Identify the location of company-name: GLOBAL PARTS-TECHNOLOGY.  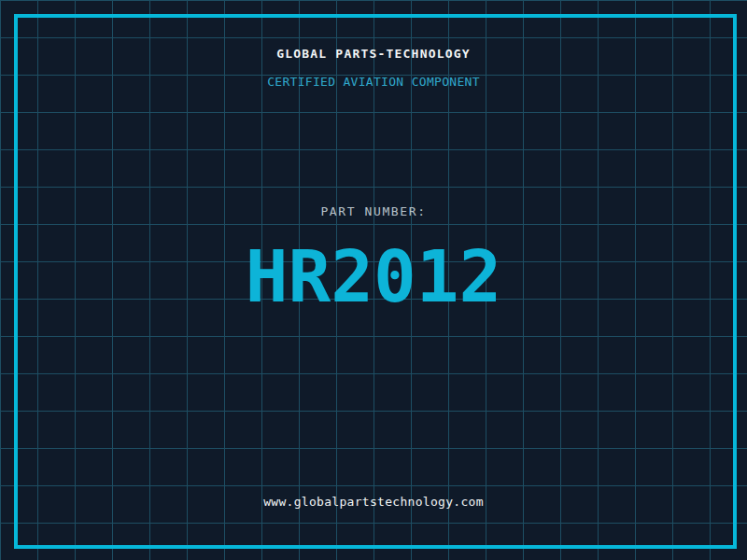
(374, 54).